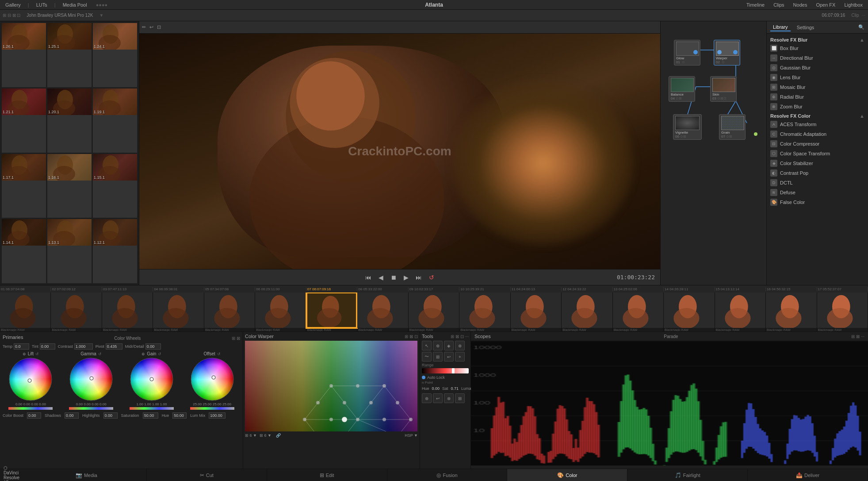  What do you see at coordinates (714, 153) in the screenshot?
I see `node-editor: Glow 01 ⊙ Warper 02 ⊙` at bounding box center [714, 153].